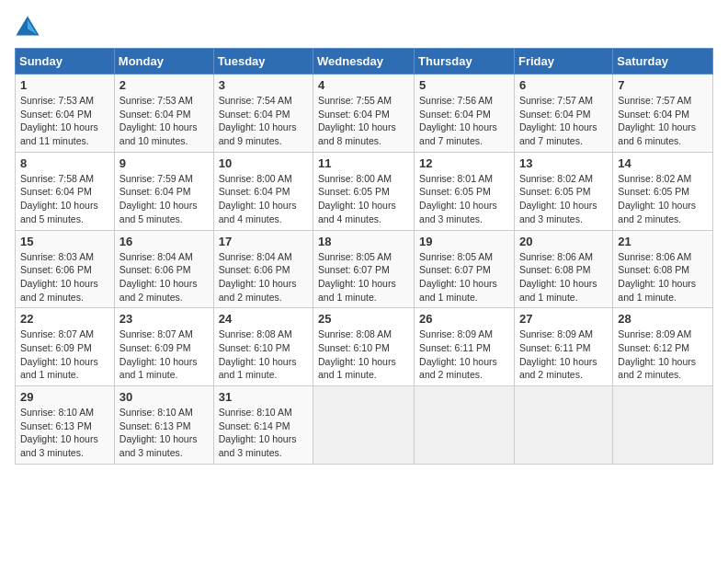 This screenshot has width=728, height=563. I want to click on day-number: 4, so click(364, 85).